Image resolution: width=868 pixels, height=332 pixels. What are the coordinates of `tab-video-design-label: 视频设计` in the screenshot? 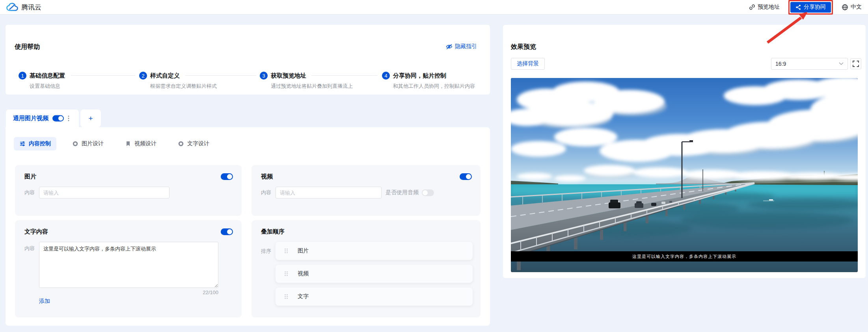 It's located at (145, 144).